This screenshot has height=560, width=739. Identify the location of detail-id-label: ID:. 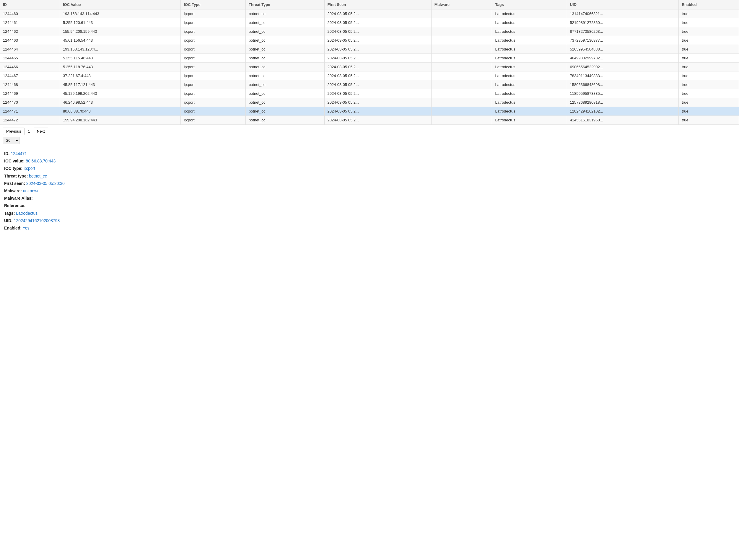
(7, 154).